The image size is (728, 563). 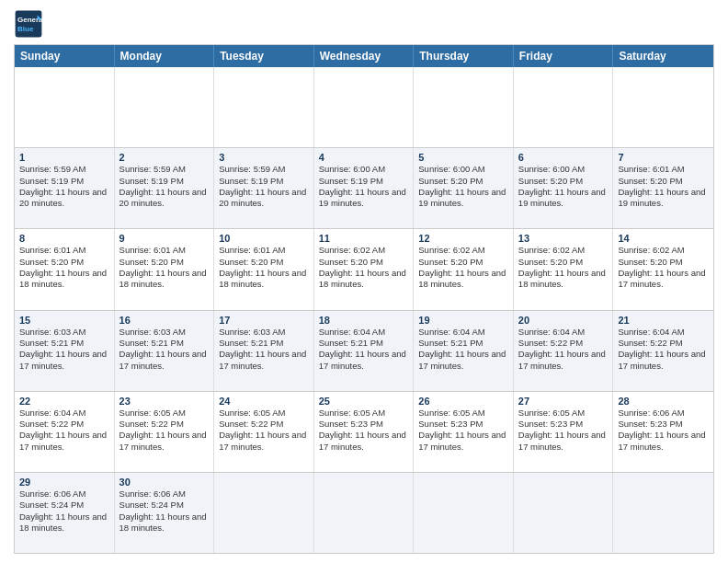 What do you see at coordinates (364, 320) in the screenshot?
I see `day-number: 18` at bounding box center [364, 320].